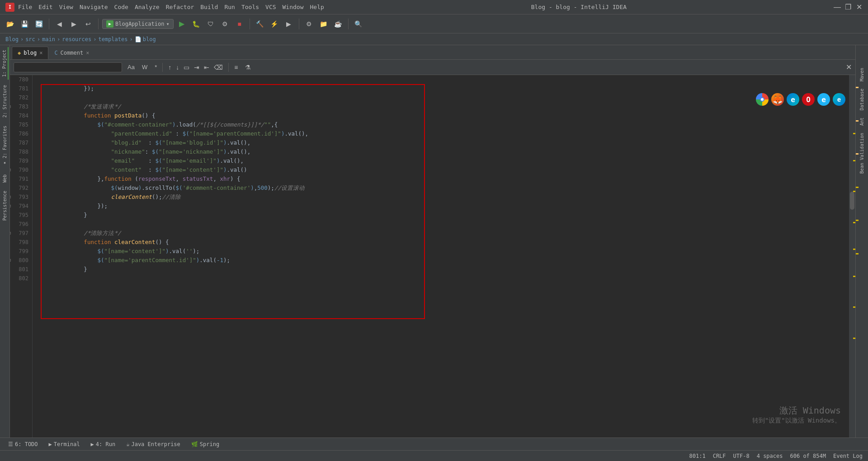  What do you see at coordinates (10, 197) in the screenshot?
I see `fold-793: ⊟` at bounding box center [10, 197].